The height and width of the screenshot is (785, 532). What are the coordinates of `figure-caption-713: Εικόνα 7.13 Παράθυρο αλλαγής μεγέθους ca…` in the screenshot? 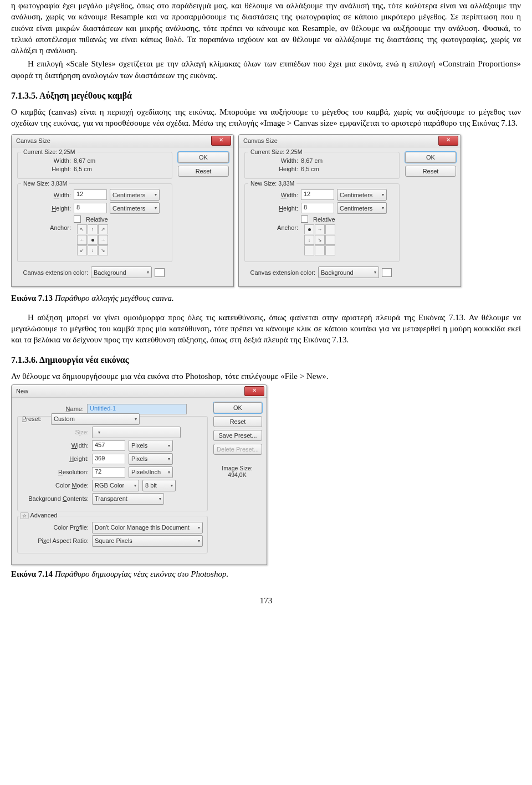 It's located at (266, 298).